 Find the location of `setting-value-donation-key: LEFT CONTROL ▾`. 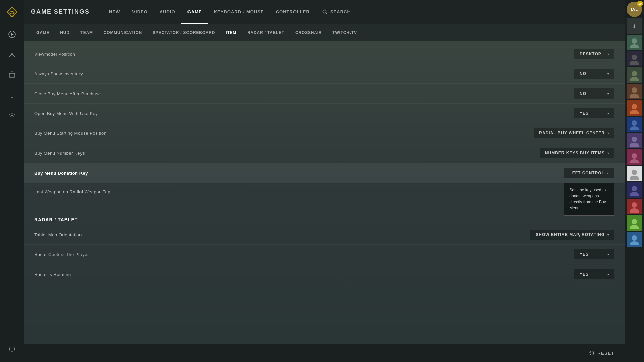

setting-value-donation-key: LEFT CONTROL ▾ is located at coordinates (589, 173).